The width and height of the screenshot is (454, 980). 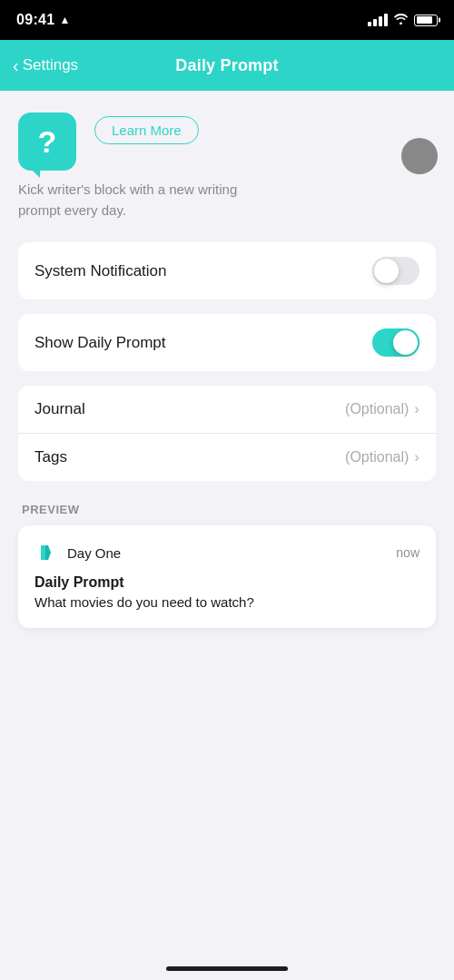 I want to click on prompt-icon: ?, so click(x=47, y=142).